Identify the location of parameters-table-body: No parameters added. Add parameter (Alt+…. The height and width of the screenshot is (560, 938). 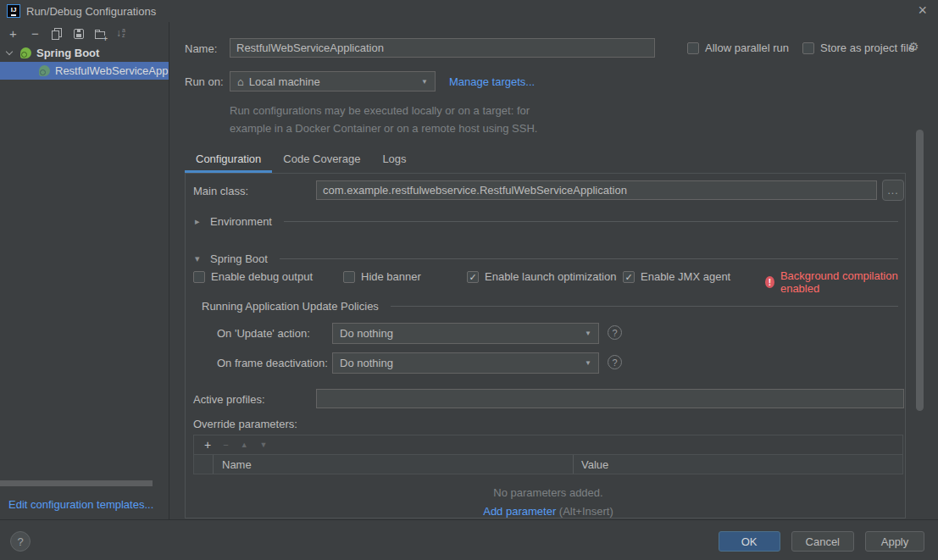
(548, 496).